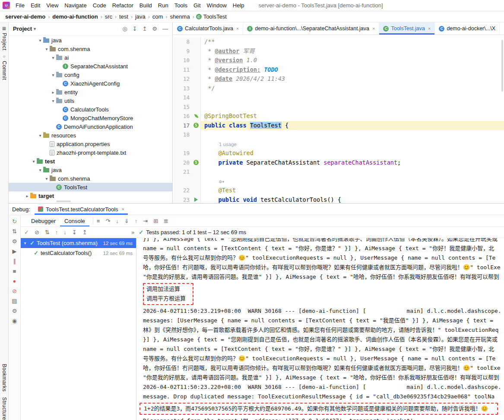 The height and width of the screenshot is (420, 504). What do you see at coordinates (91, 118) in the screenshot?
I see `tree-item-mongochatmemorystore: CMongoChatMemoryStore` at bounding box center [91, 118].